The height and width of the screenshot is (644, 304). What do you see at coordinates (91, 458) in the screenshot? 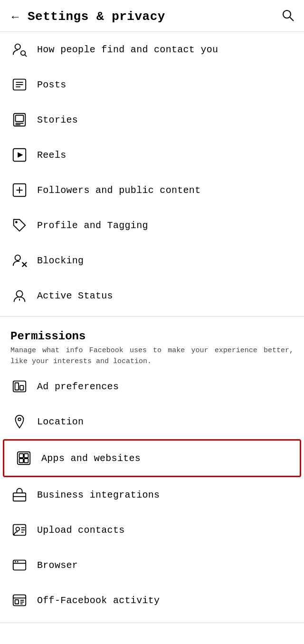
I see `apps-websites-label: Apps and websites` at bounding box center [91, 458].